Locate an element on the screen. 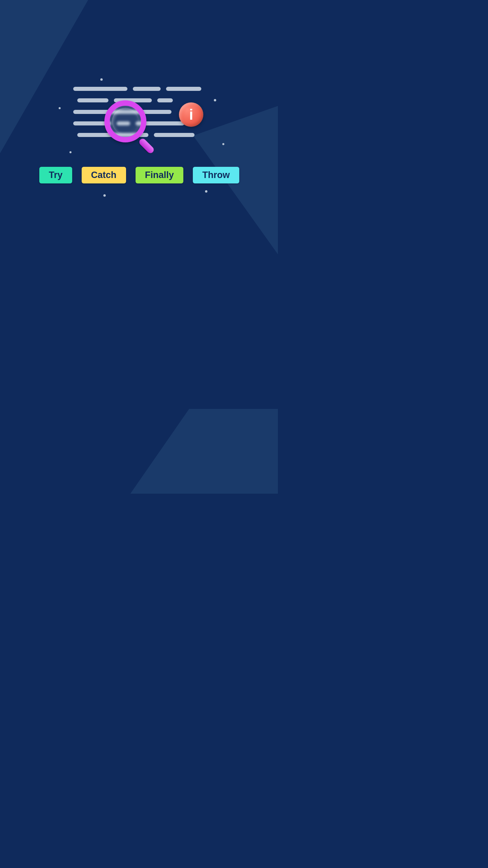  info-icon: i is located at coordinates (191, 115).